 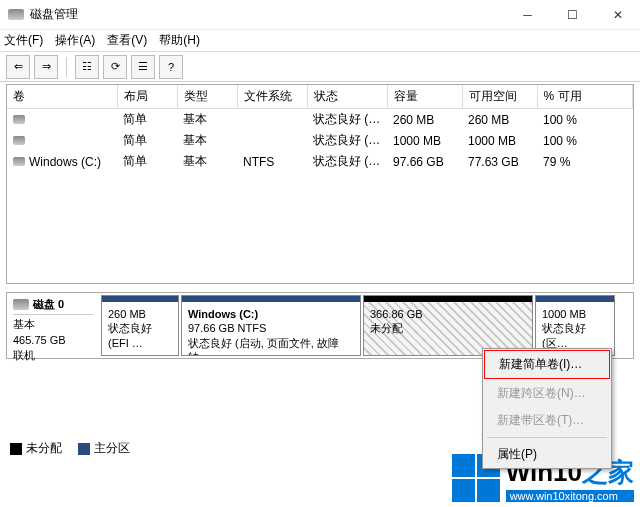 What do you see at coordinates (140, 326) in the screenshot?
I see `partition: 260 MB状态良好 (EFI …` at bounding box center [140, 326].